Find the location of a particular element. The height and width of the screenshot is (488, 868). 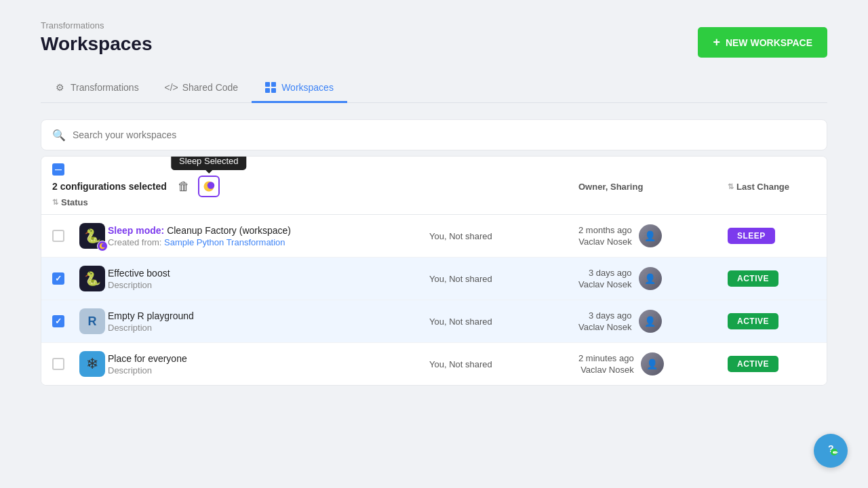

row4-owner: You, Not shared is located at coordinates (504, 365).